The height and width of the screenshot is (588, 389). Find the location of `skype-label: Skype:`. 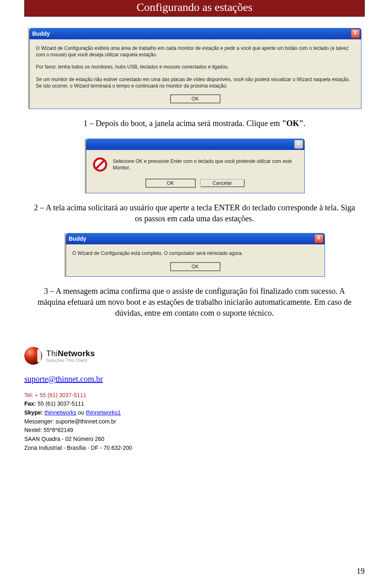

skype-label: Skype: is located at coordinates (34, 413).